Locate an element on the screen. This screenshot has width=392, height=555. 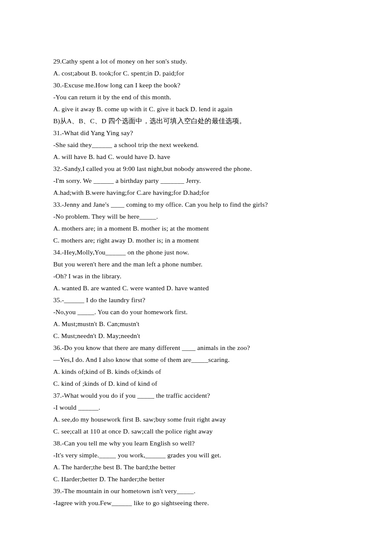
text-line: 39.-The mountain in our hometown isn't v… is located at coordinates (196, 491).